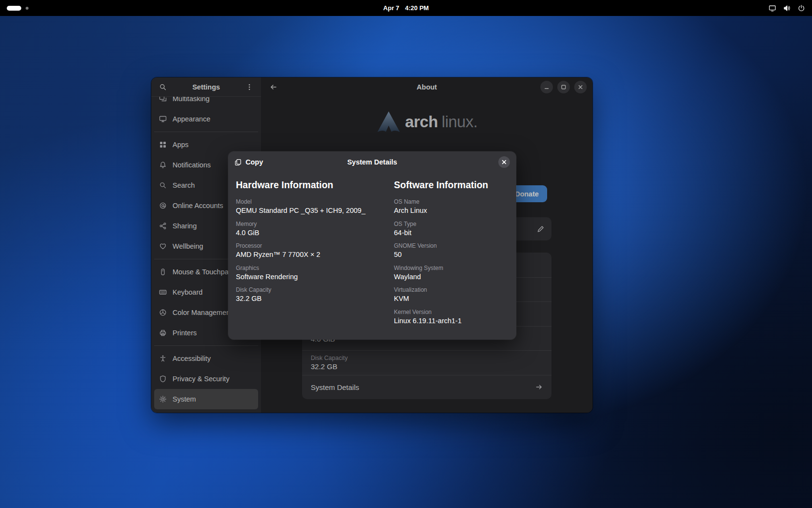 The height and width of the screenshot is (508, 812). What do you see at coordinates (406, 8) in the screenshot?
I see `clock: Apr 7 4:20 PM` at bounding box center [406, 8].